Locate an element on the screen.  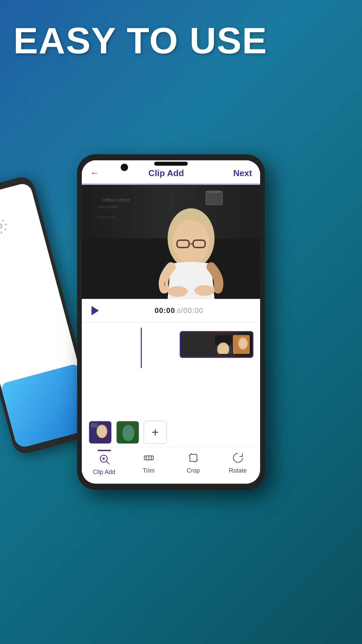
playback-bar: 00:00.0/00:00 is located at coordinates (171, 311).